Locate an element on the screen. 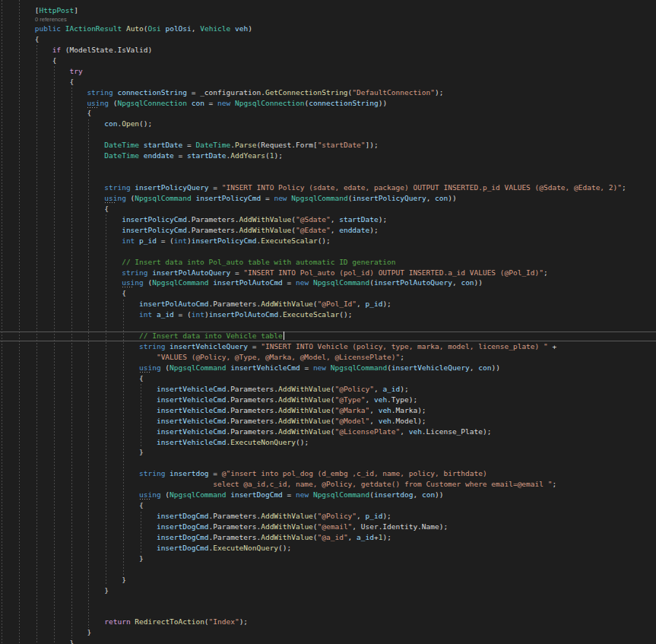  code-line: using (NpgsqlCommand insertDogCmd = new … is located at coordinates (328, 495).